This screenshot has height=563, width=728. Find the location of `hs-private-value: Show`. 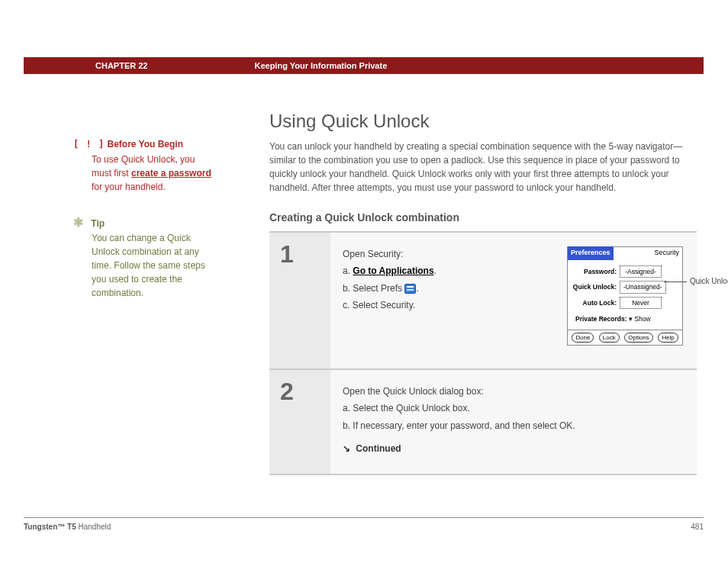

hs-private-value: Show is located at coordinates (643, 319).